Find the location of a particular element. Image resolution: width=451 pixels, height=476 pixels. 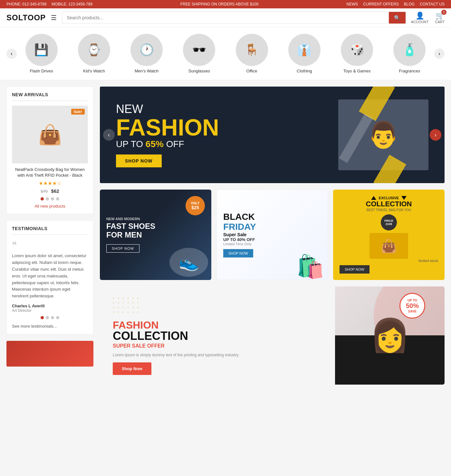

promo-shoes-button: SHOP NOW is located at coordinates (123, 248).